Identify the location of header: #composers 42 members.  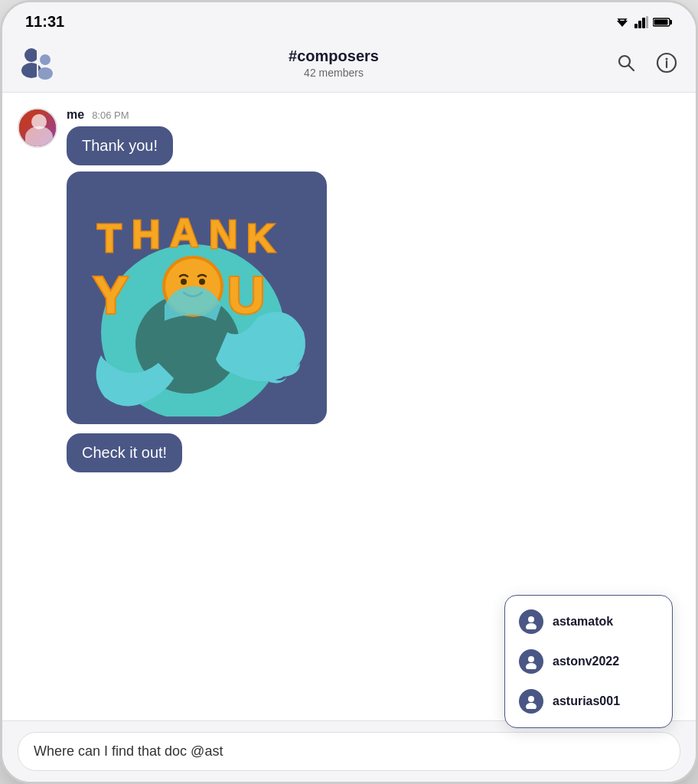
(349, 64).